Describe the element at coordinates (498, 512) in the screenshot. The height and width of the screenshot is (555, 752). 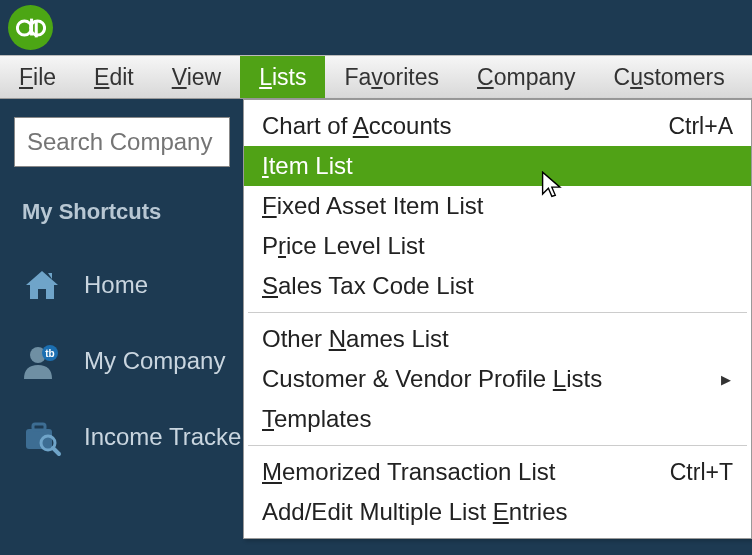
I see `menuitem-add-edit-multiple-list-entries: Add/Edit Multiple List Entries` at that location.